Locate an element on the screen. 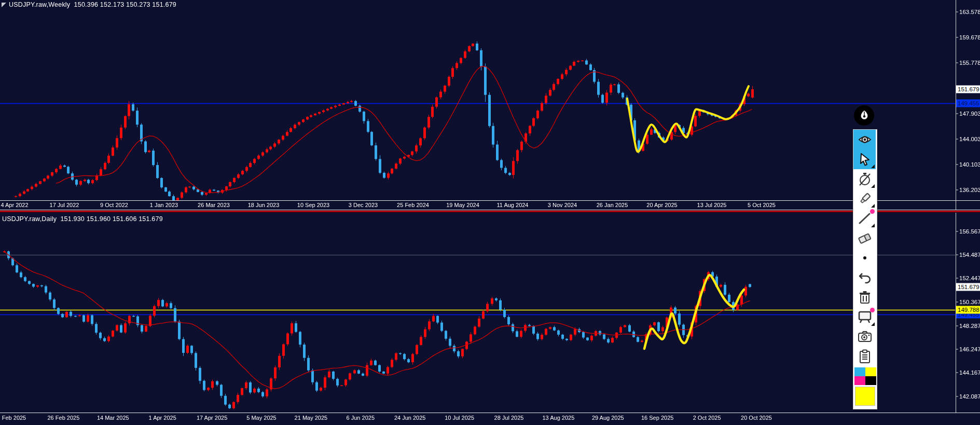 This screenshot has width=980, height=425. weekly-chart-bottom-border is located at coordinates (490, 200).